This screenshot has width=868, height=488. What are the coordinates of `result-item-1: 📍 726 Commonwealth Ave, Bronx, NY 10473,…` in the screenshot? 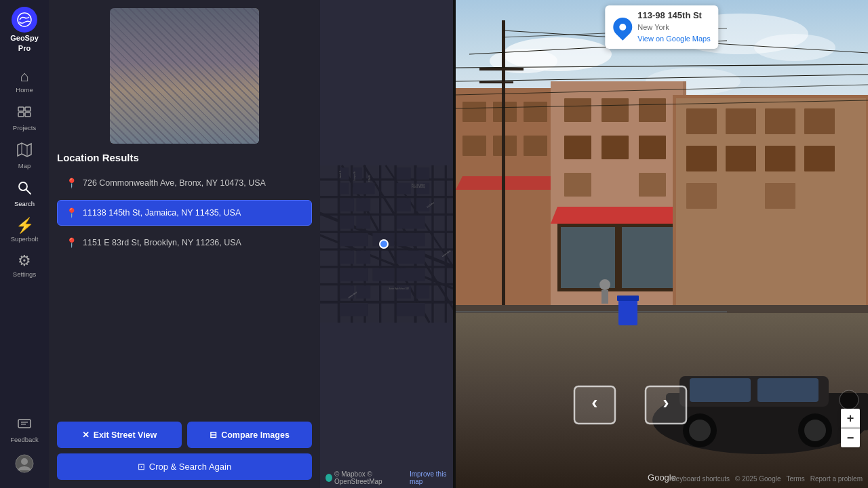 It's located at (184, 183).